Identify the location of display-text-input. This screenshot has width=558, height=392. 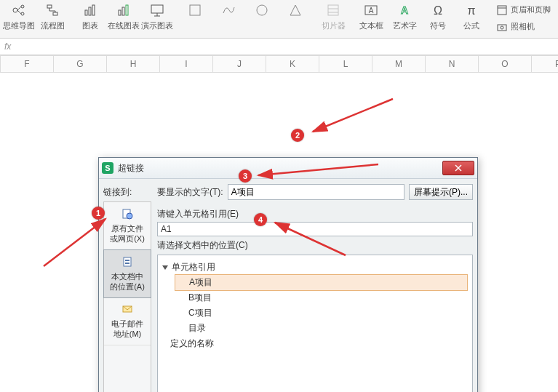
(316, 192).